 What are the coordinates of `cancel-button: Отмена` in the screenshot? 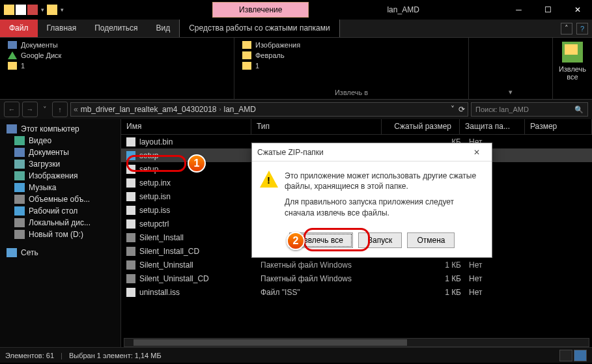 It's located at (431, 240).